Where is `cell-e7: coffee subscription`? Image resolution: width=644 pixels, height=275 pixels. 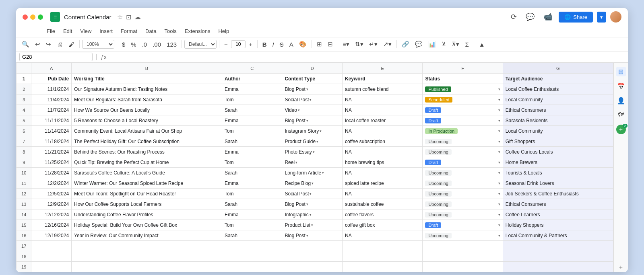 cell-e7: coffee subscription is located at coordinates (382, 142).